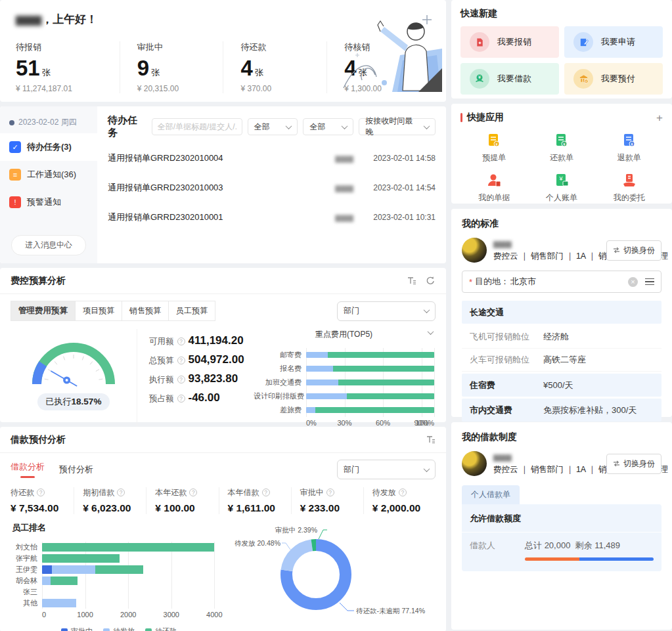  I want to click on tab-employee-budget: 员工预算, so click(192, 311).